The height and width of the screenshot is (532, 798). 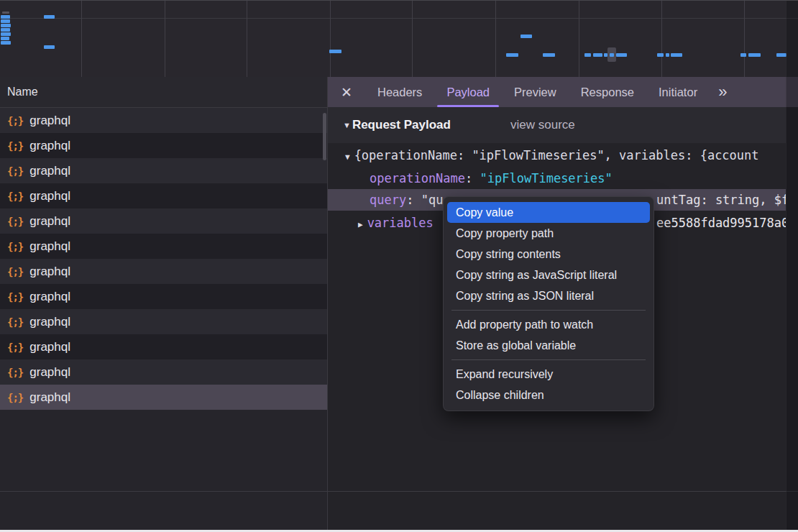 I want to click on tab-headers: Headers, so click(x=400, y=92).